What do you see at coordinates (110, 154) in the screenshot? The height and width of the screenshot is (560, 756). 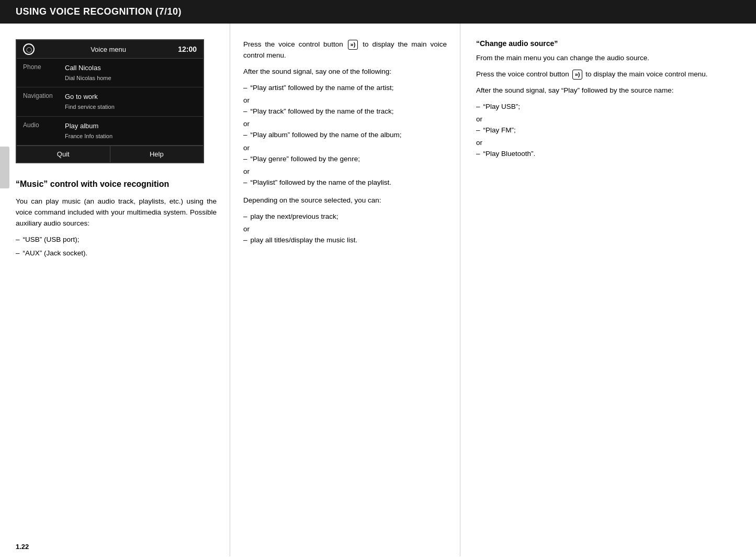 I see `voice-menu-footer: Quit Help` at bounding box center [110, 154].